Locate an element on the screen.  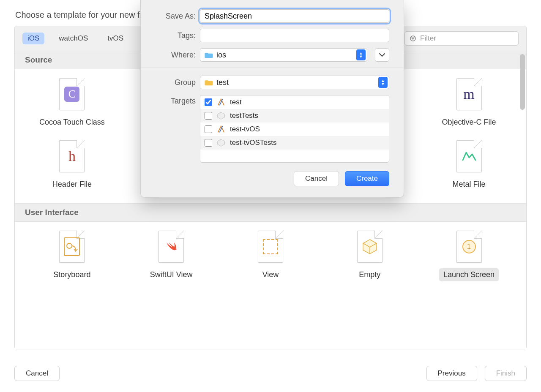
target-row-empty is located at coordinates (295, 156).